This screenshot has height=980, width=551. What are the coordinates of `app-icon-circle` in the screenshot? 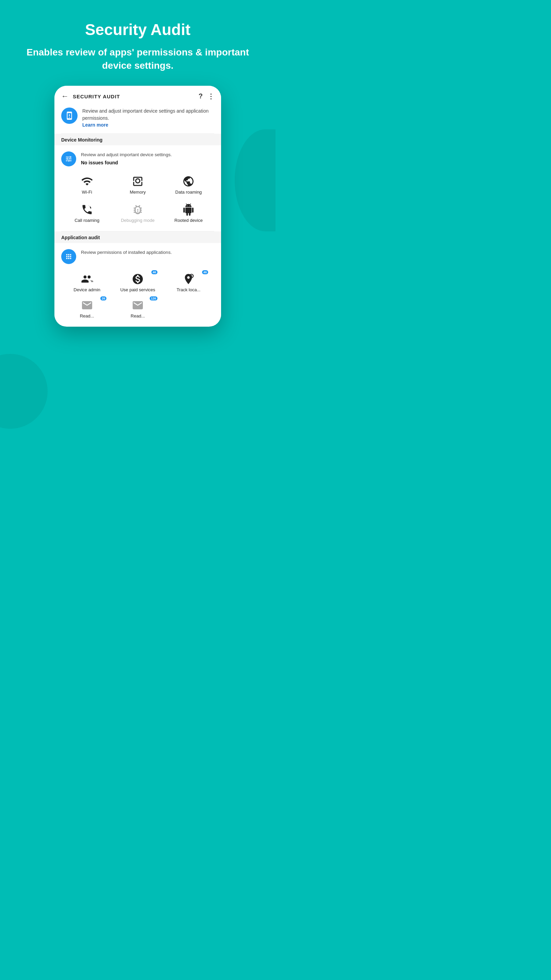 It's located at (68, 256).